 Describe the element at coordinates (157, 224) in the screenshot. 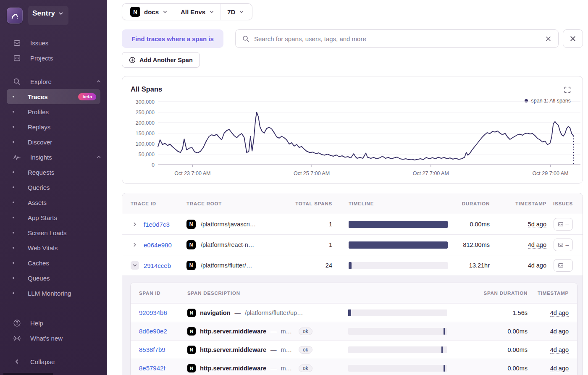

I see `trace-id-link: f1e0d7c3` at that location.